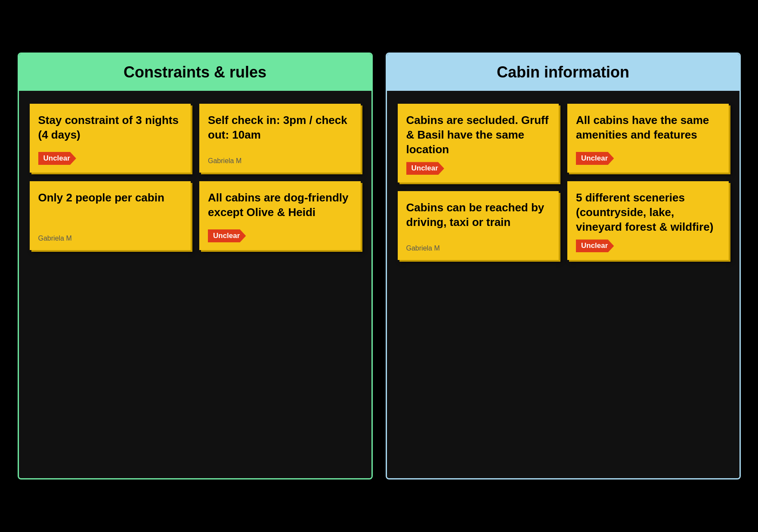  I want to click on note-secluded-text: Cabins are secluded. Gruff & Basil have …, so click(479, 135).